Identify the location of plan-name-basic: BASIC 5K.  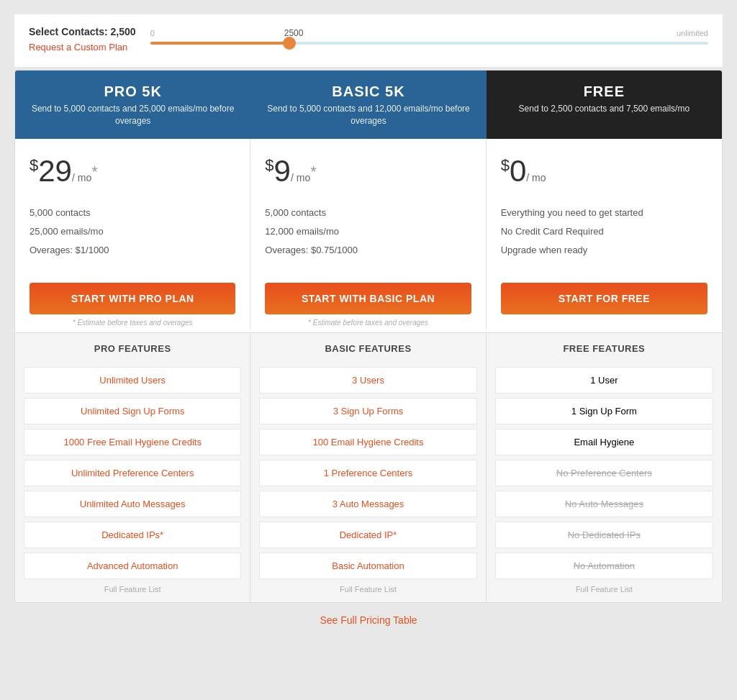
(368, 92).